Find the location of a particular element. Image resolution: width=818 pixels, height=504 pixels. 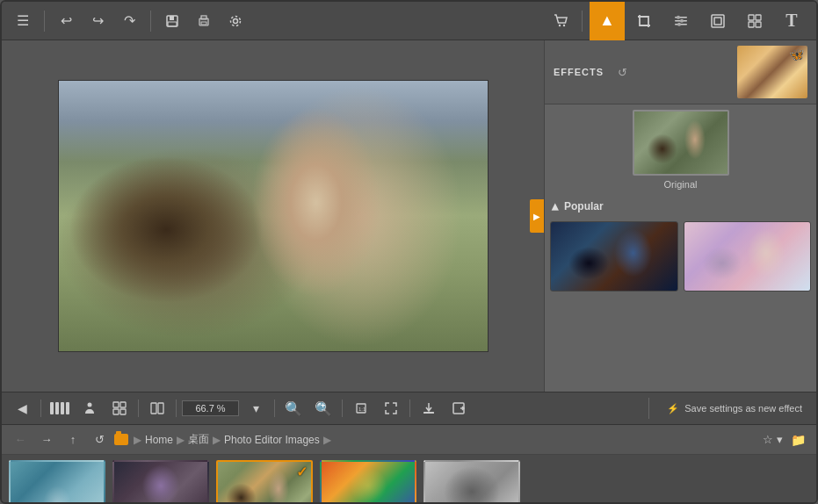

zoom-out-button: 🔍 is located at coordinates (293, 408).